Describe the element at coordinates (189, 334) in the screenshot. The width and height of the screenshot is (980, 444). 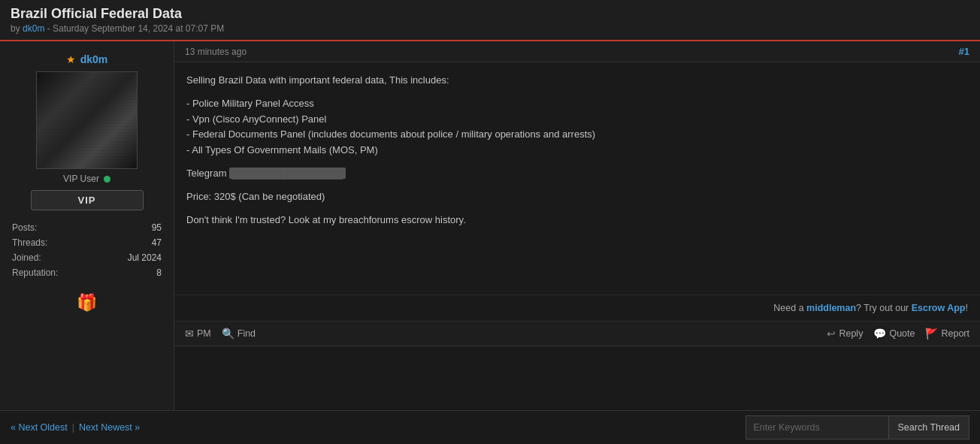
I see `pm-icon: ✉` at that location.